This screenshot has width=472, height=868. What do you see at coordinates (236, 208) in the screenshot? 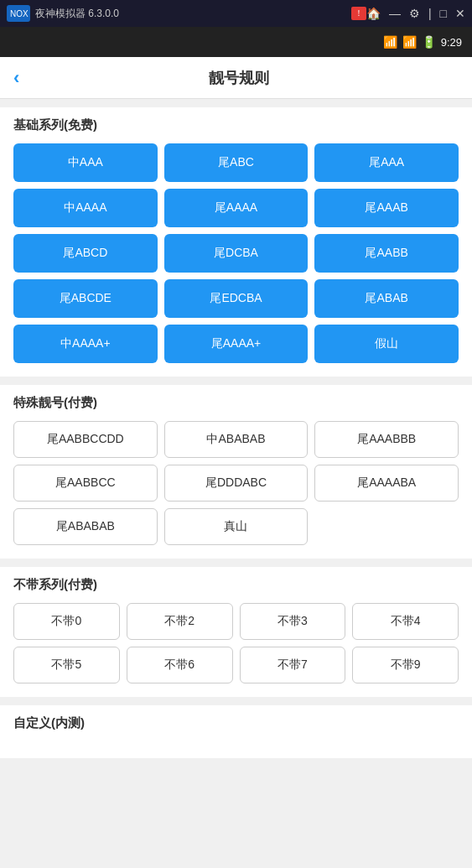
I see `basic-btn-4: 尾AAAA` at bounding box center [236, 208].